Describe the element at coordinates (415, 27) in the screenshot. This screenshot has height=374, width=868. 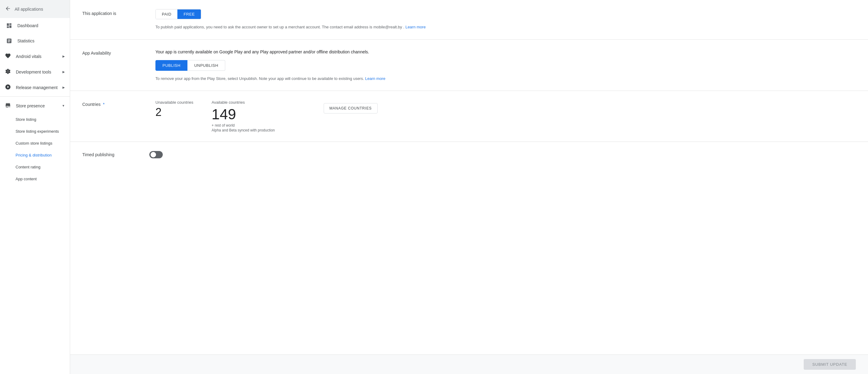
I see `learn-more-link-1: Learn more` at that location.